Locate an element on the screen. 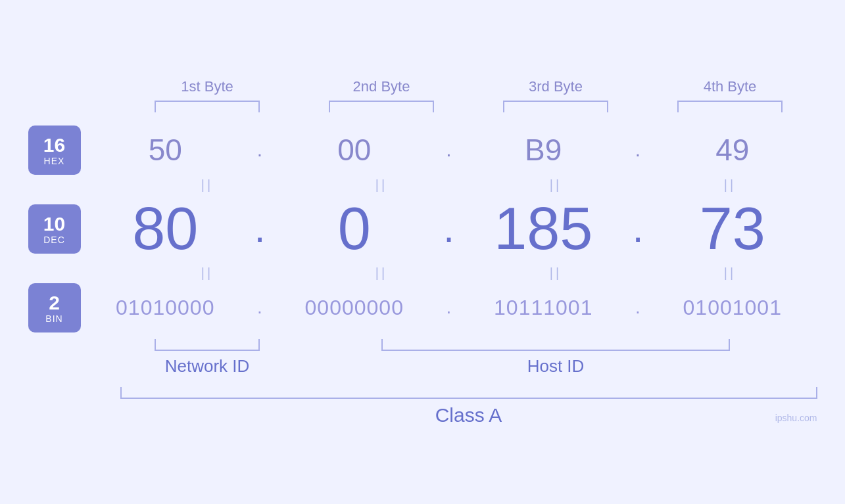 The height and width of the screenshot is (504, 845). top-brackets is located at coordinates (469, 106).